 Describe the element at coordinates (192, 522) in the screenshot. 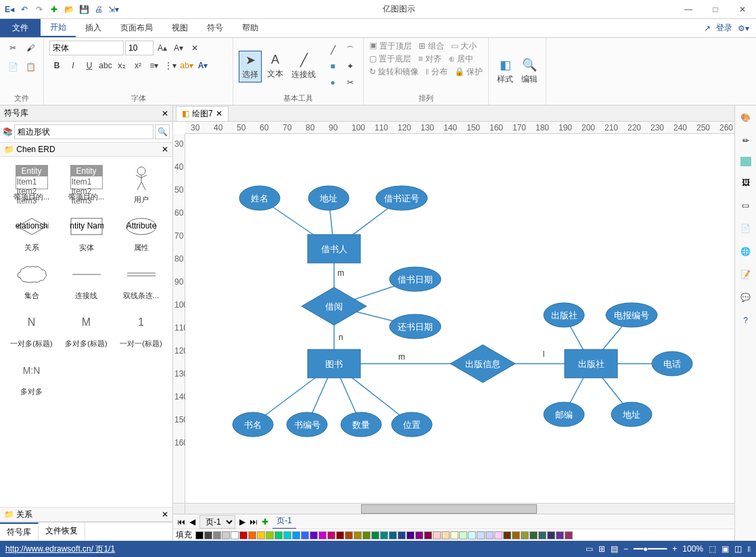

I see `page-nav-prev: ◀` at that location.